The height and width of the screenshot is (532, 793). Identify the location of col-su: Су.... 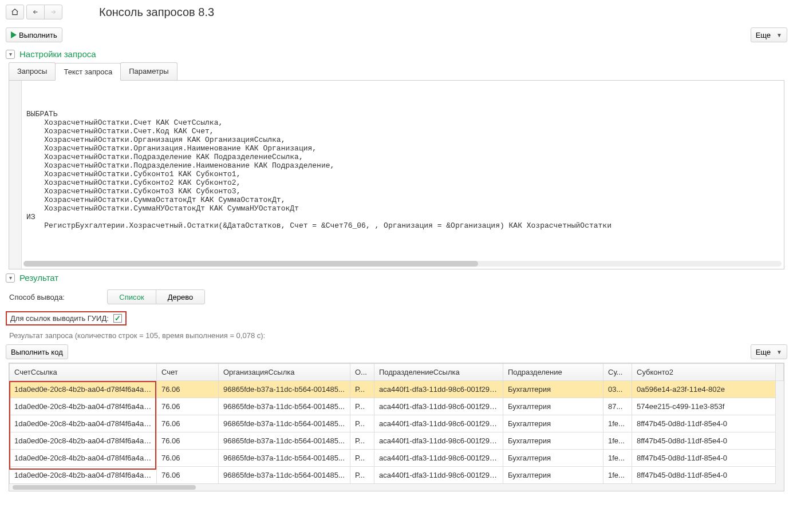
(618, 372).